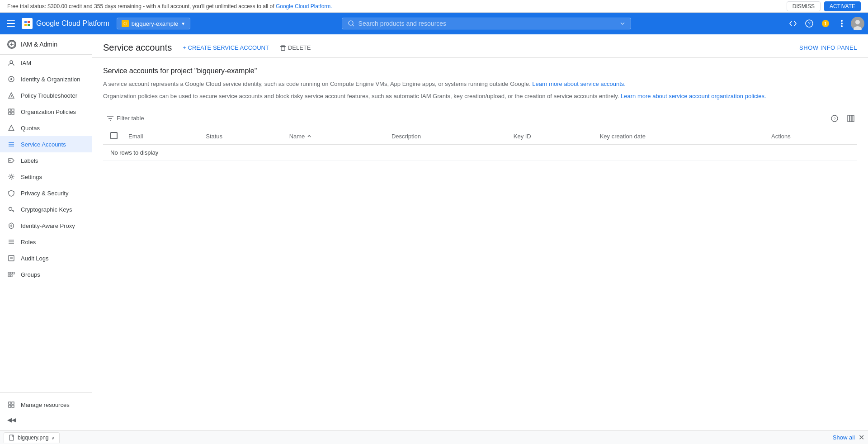  Describe the element at coordinates (447, 137) in the screenshot. I see `col-description: Description` at that location.